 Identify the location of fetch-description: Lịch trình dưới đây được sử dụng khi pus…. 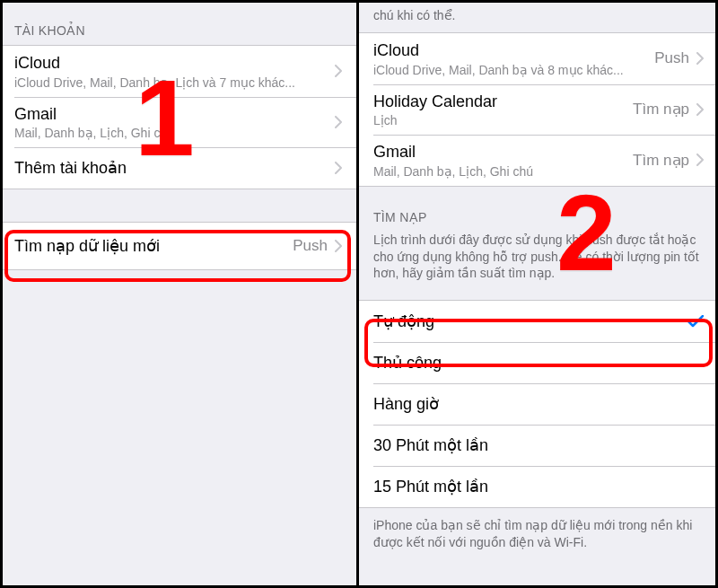
(538, 266).